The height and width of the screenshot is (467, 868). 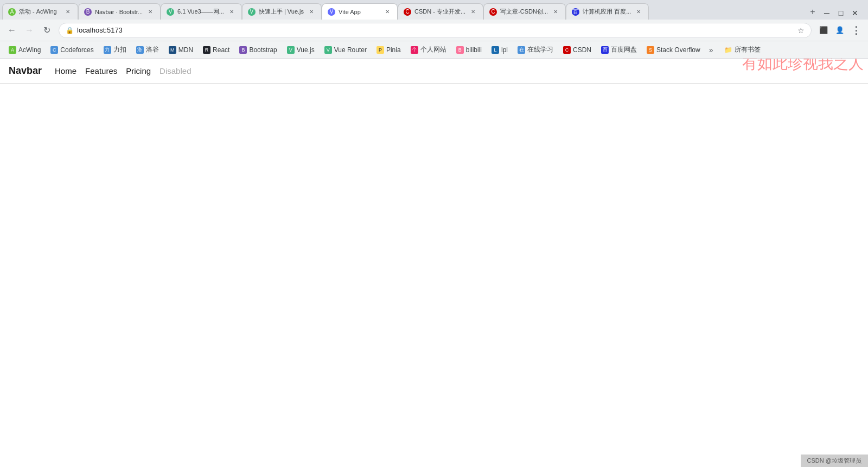 What do you see at coordinates (473, 12) in the screenshot?
I see `tab-close-tab6: ✕` at bounding box center [473, 12].